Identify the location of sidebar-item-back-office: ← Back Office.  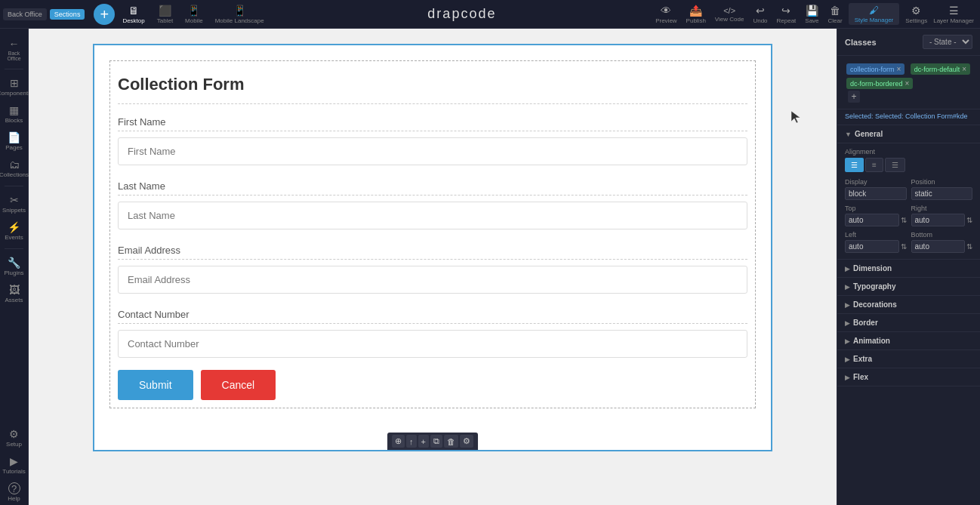
(14, 50).